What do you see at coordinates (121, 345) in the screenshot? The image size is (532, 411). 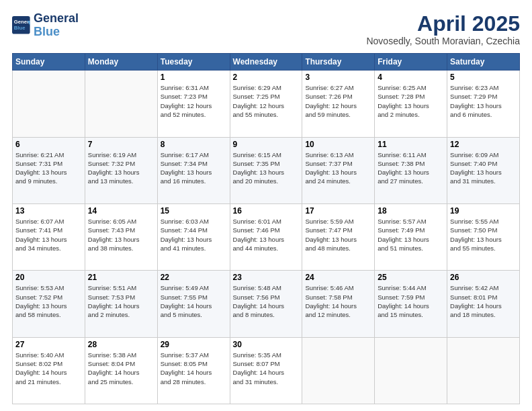 I see `day-number: 28` at bounding box center [121, 345].